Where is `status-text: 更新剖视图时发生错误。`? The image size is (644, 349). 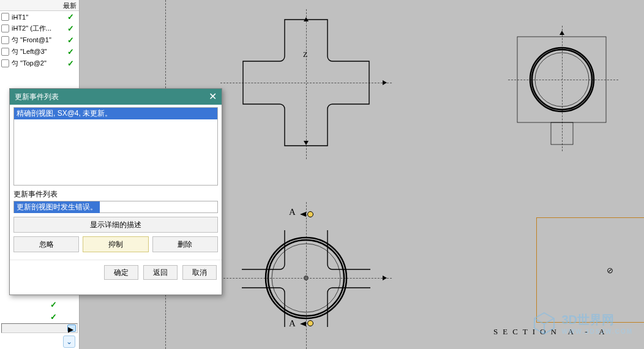 status-text: 更新剖视图时发生错误。 is located at coordinates (57, 207).